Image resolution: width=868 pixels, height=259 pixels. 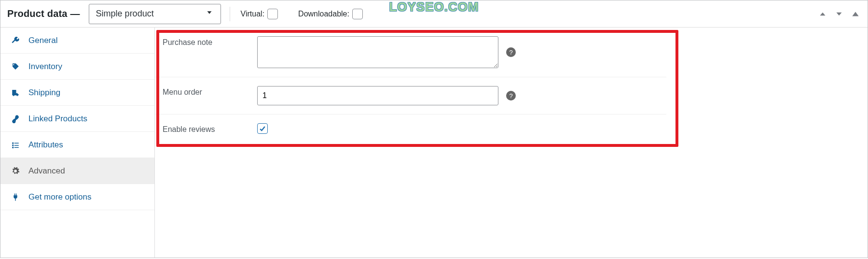 What do you see at coordinates (47, 171) in the screenshot?
I see `tab-label: Advanced` at bounding box center [47, 171].